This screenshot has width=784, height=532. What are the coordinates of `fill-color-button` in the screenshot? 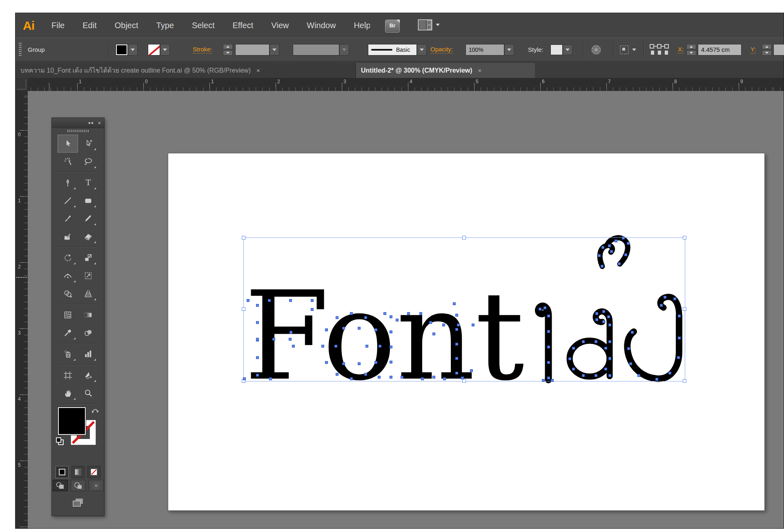 It's located at (127, 50).